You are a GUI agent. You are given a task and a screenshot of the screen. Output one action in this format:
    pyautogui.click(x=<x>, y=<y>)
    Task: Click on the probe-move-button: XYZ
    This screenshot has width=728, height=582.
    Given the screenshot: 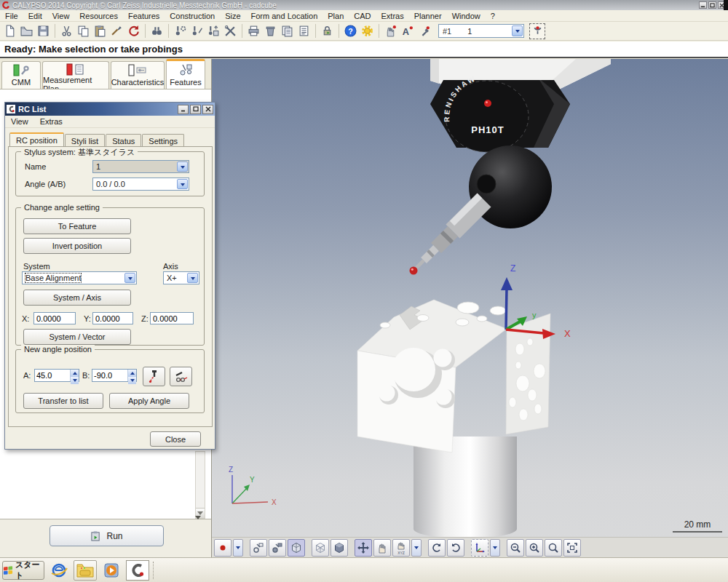 What is the action you would take?
    pyautogui.click(x=401, y=548)
    